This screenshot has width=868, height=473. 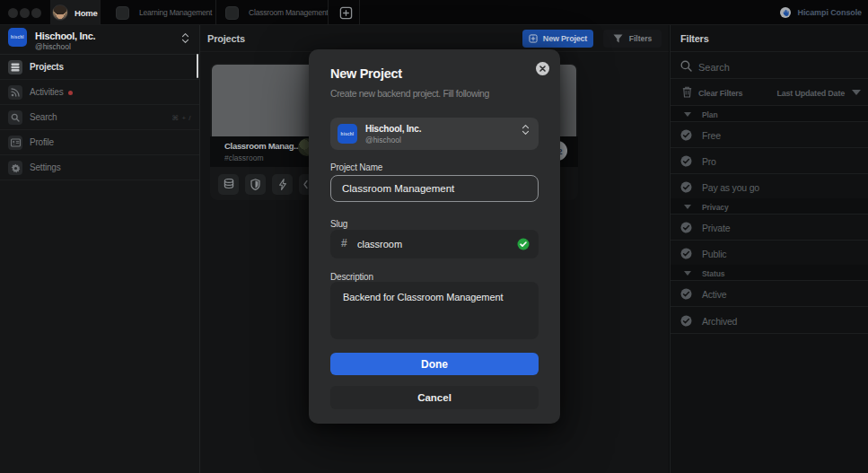 I want to click on tab-home: Home, so click(x=75, y=13).